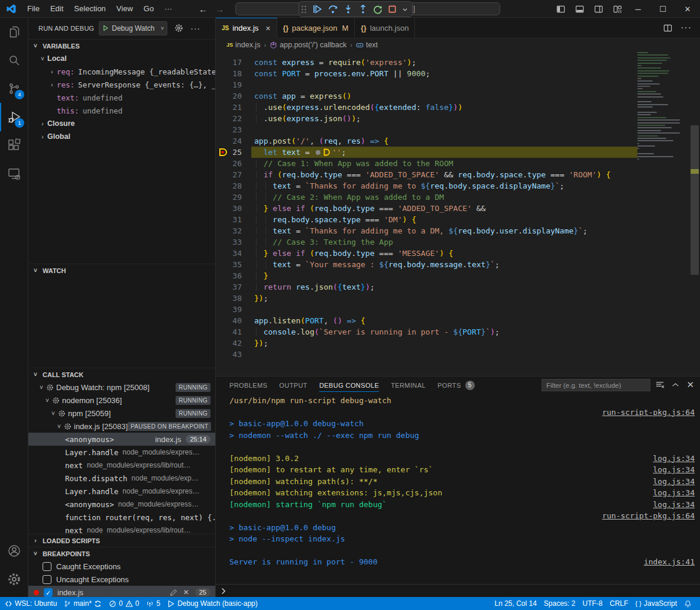  What do you see at coordinates (47, 566) in the screenshot?
I see `breakpoint-checkbox` at bounding box center [47, 566].